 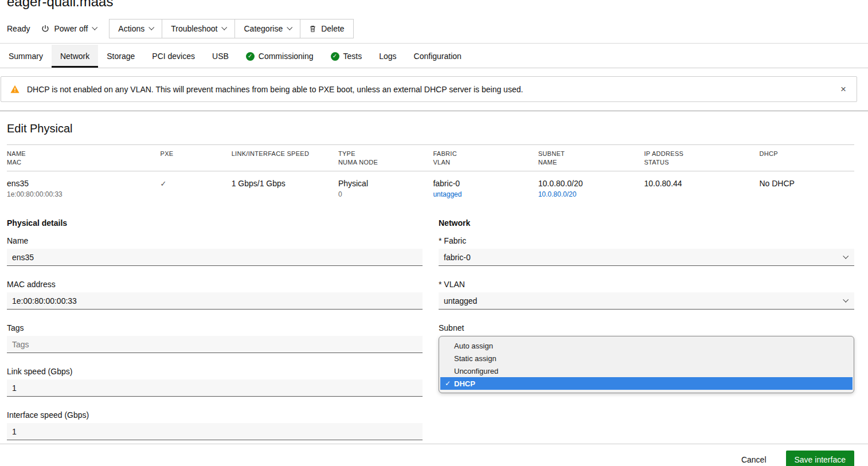 What do you see at coordinates (326, 29) in the screenshot?
I see `delete-button: Delete` at bounding box center [326, 29].